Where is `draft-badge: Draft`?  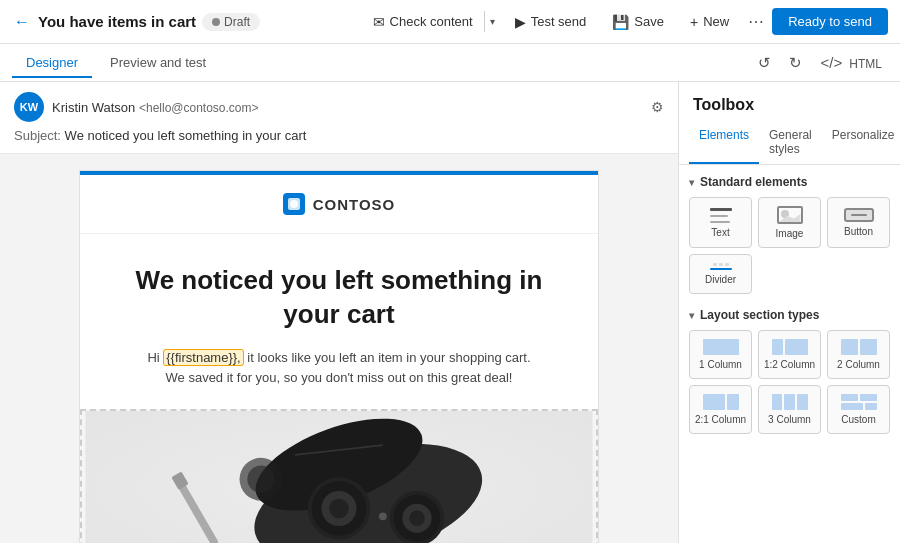 draft-badge: Draft is located at coordinates (231, 22).